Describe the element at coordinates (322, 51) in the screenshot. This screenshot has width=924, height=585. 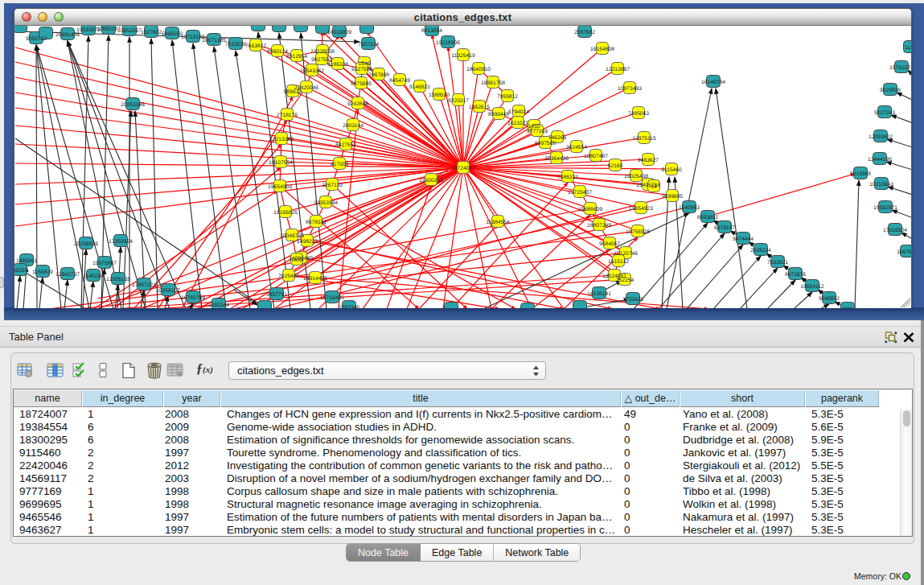
I see `svg-text: 23226058` at that location.